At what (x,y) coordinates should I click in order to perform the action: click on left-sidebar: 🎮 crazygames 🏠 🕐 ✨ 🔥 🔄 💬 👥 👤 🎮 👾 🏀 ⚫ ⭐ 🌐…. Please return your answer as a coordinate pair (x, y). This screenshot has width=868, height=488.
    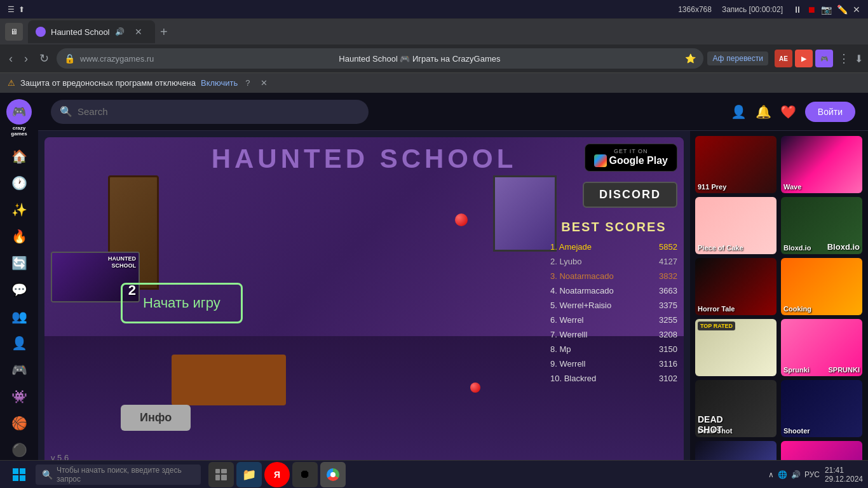
    Looking at the image, I should click on (19, 290).